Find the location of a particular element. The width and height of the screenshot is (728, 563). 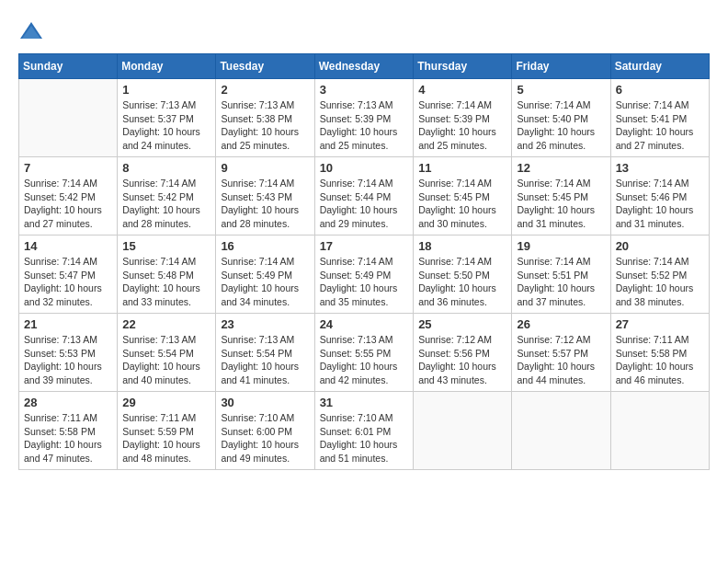

calendar-week-row: 1Sunrise: 7:13 AM Sunset: 5:37 PM Daylig… is located at coordinates (364, 118).